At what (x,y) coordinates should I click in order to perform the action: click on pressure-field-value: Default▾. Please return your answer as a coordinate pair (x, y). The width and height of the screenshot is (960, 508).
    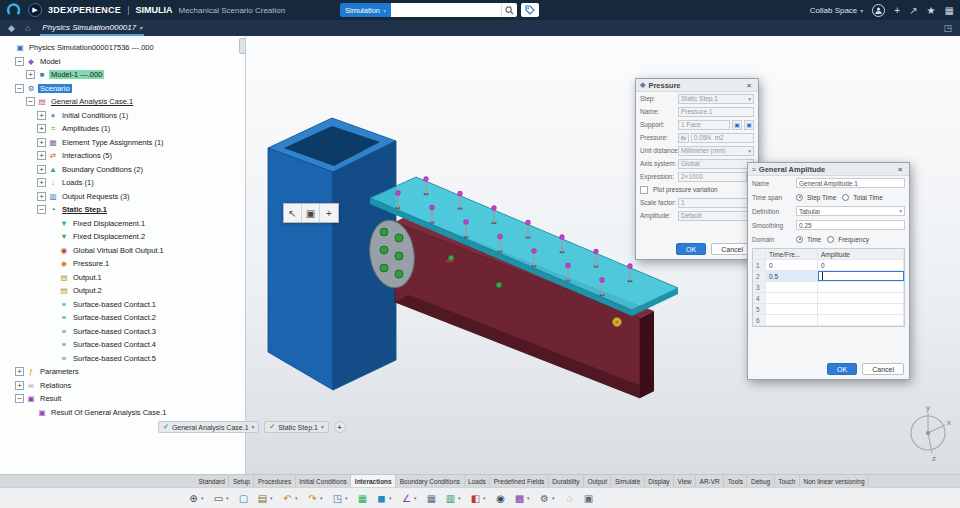
    Looking at the image, I should click on (716, 216).